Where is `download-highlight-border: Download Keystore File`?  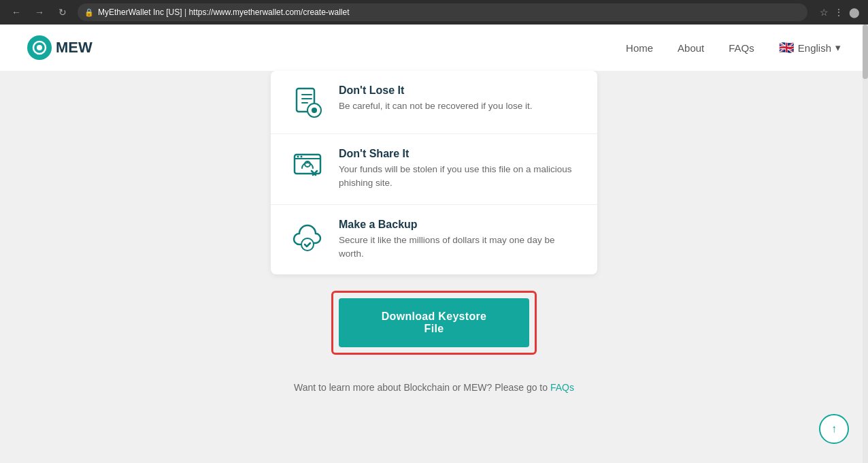 download-highlight-border: Download Keystore File is located at coordinates (434, 323).